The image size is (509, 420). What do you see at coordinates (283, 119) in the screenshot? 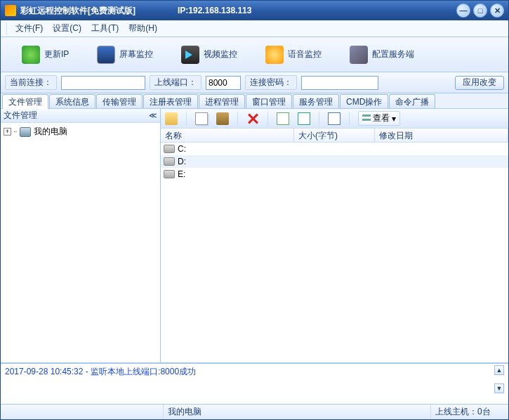
I see `new-folder-icon` at bounding box center [283, 119].